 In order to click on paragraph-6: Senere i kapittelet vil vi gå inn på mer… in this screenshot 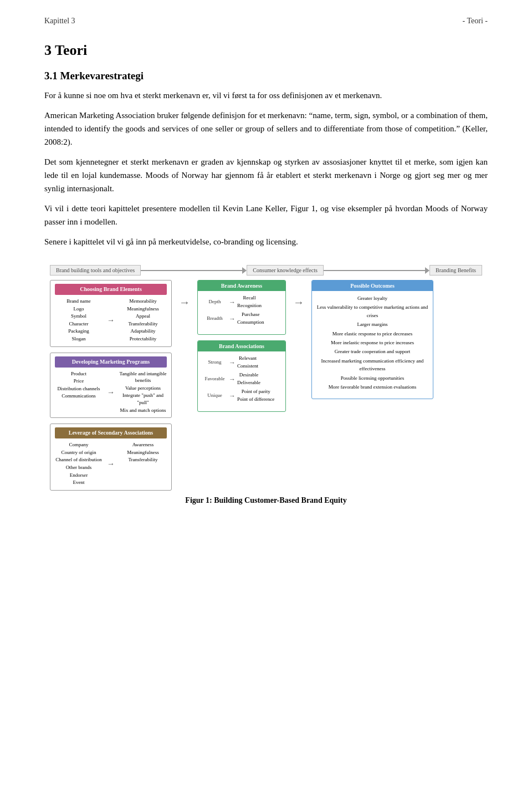, I will do `click(266, 242)`.